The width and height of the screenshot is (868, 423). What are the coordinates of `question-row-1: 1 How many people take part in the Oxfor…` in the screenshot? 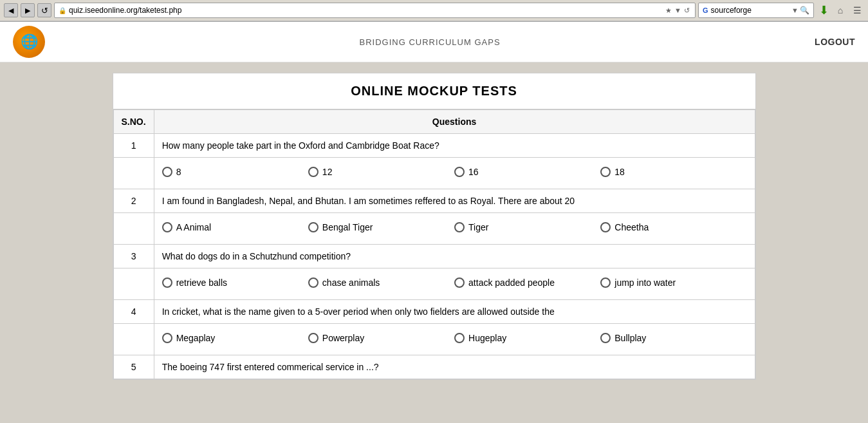 It's located at (434, 146).